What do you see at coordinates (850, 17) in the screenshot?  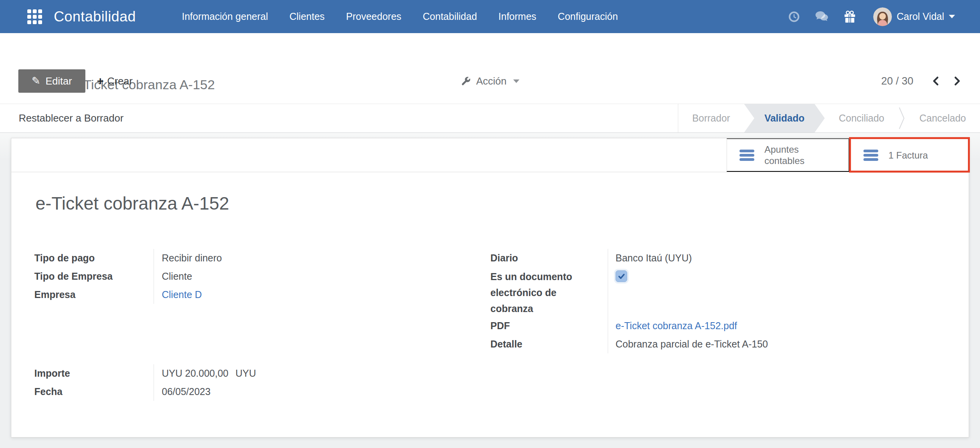 I see `gift-icon` at bounding box center [850, 17].